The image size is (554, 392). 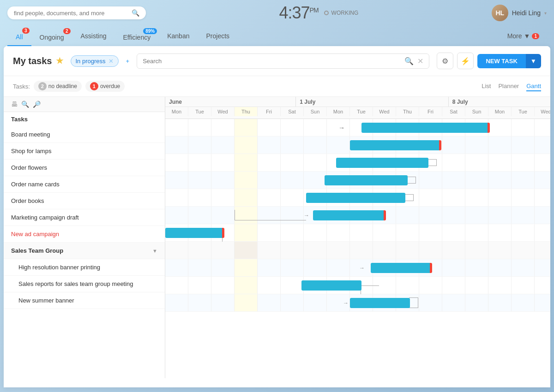 What do you see at coordinates (349, 215) in the screenshot?
I see `gantt-bar-marketing-draft` at bounding box center [349, 215].